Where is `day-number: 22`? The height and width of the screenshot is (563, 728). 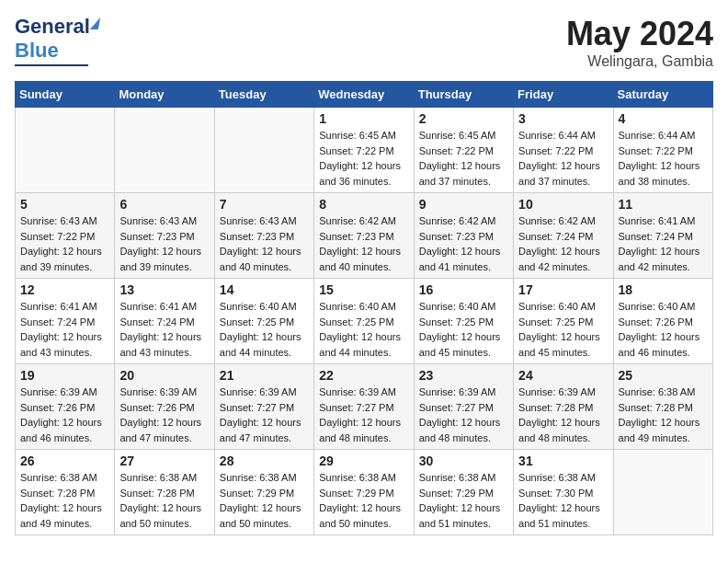 day-number: 22 is located at coordinates (364, 375).